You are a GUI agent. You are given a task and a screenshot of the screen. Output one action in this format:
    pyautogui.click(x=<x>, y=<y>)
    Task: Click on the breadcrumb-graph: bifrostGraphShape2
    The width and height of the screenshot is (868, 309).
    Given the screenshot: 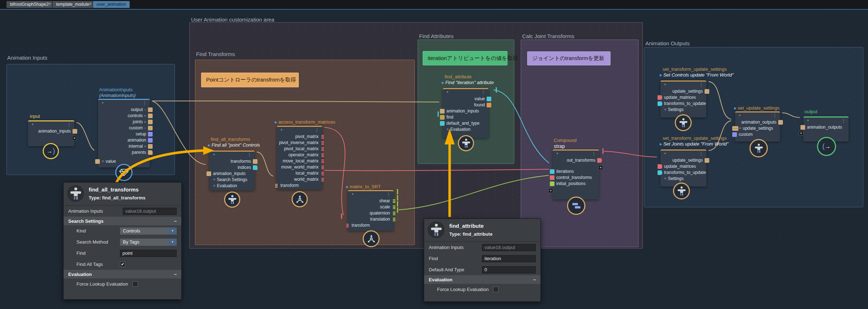 What is the action you would take?
    pyautogui.click(x=29, y=4)
    